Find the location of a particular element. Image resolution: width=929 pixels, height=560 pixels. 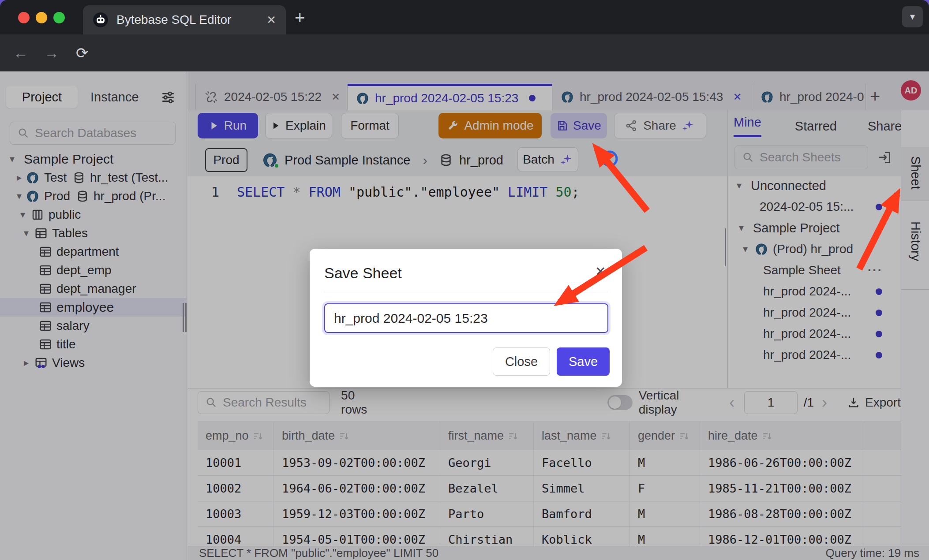

browser-toolbar: ← → ⟳ localhost:8080/sql-editor/prod-sam… is located at coordinates (464, 53).